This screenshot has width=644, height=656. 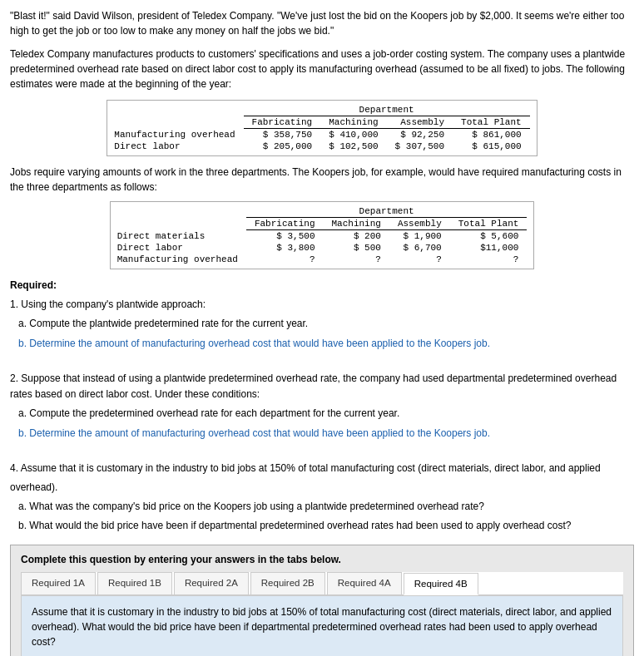 I want to click on intro-paragraph2: Teledex Company manufactures products to…, so click(x=322, y=69).